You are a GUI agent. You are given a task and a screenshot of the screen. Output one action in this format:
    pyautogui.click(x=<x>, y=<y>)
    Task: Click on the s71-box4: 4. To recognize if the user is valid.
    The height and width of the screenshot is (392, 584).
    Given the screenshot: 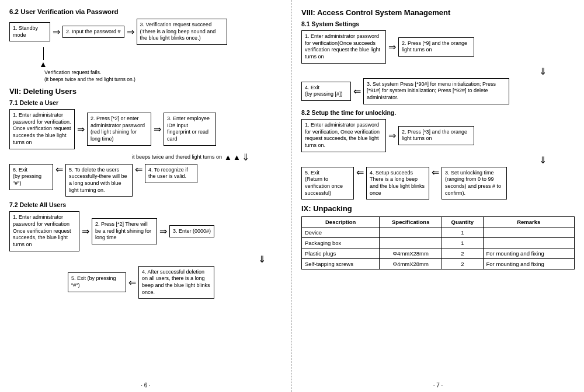 What is the action you would take?
    pyautogui.click(x=171, y=174)
    